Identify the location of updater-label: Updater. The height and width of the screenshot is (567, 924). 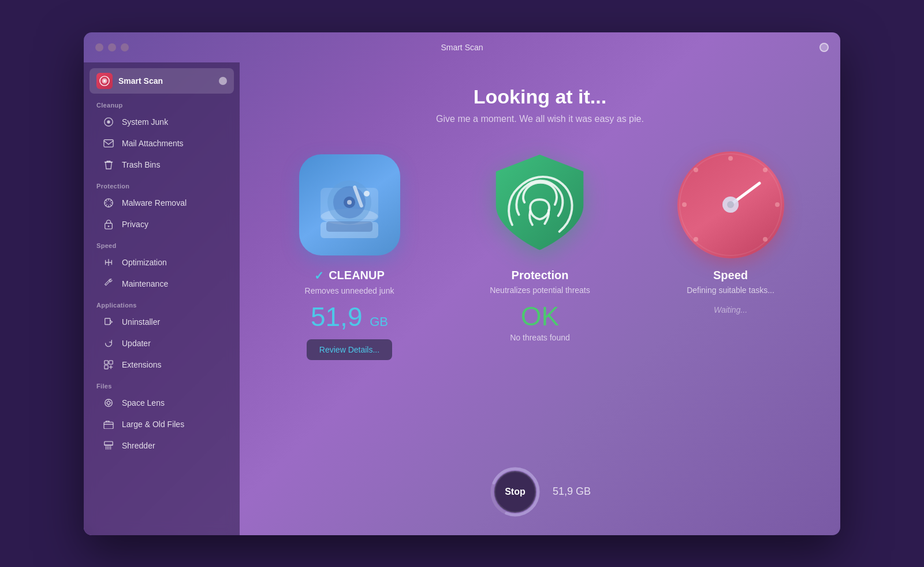
(136, 343).